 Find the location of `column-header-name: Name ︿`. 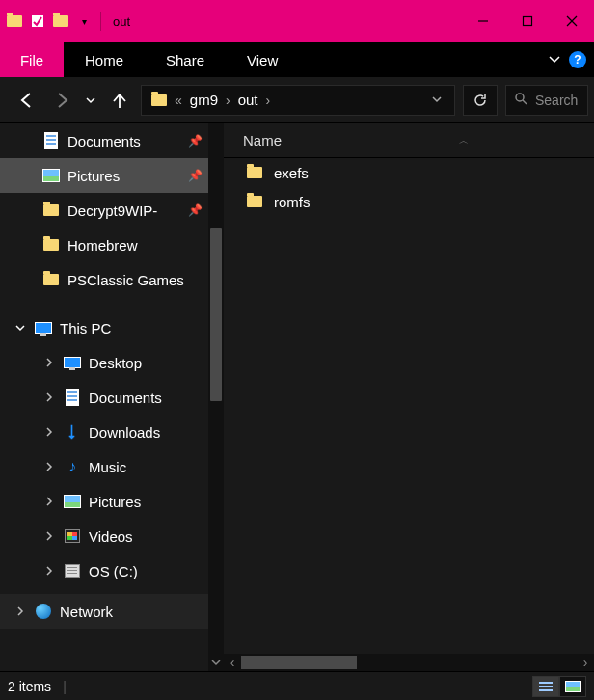

column-header-name: Name ︿ is located at coordinates (409, 141).